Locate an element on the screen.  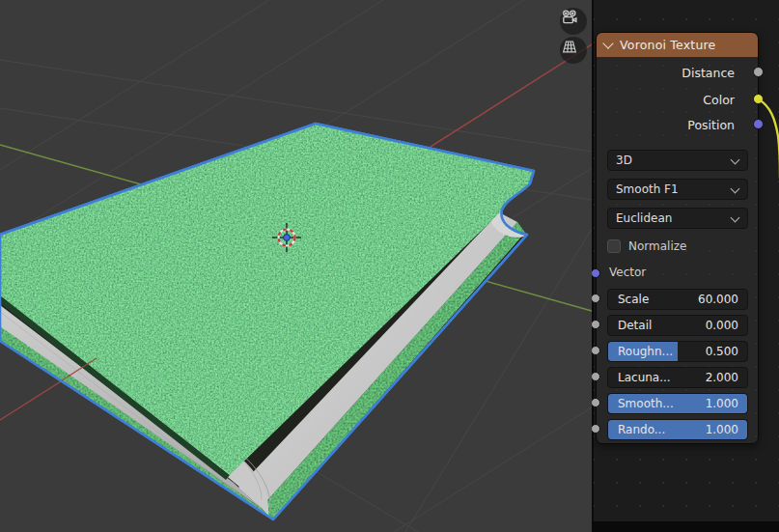
socket-position-output is located at coordinates (759, 124).